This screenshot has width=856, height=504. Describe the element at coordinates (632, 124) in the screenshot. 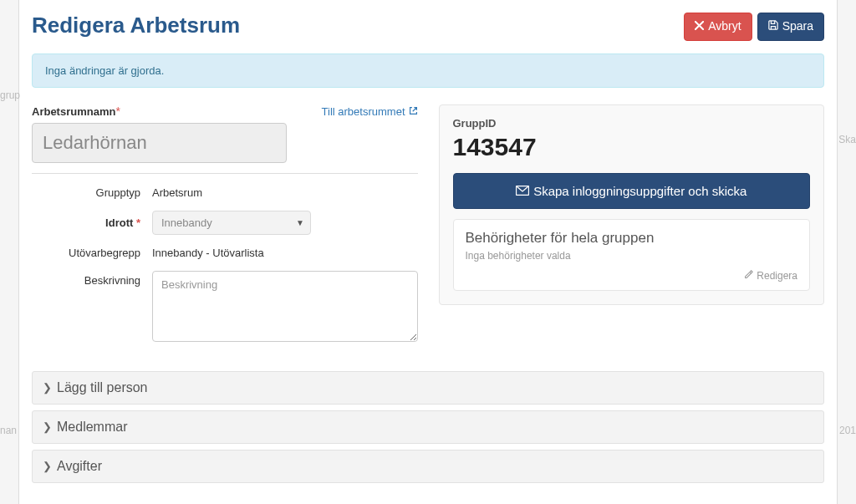

I see `gruppid-label: GruppID` at that location.